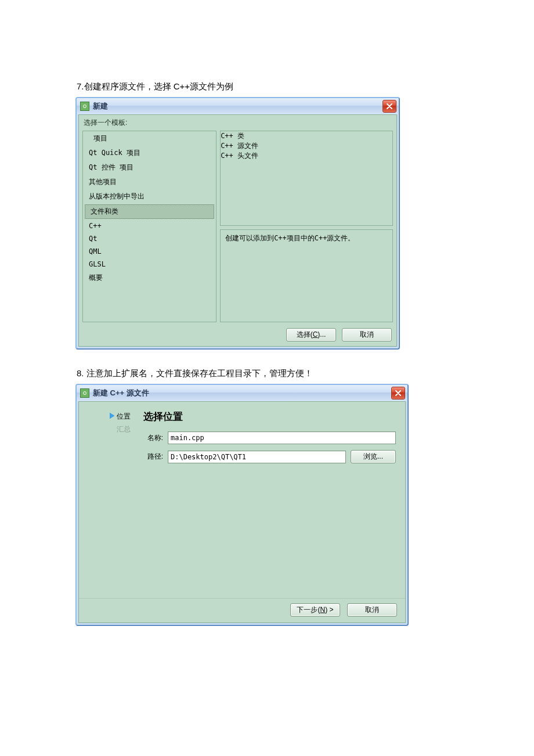 Image resolution: width=534 pixels, height=756 pixels. I want to click on category-item: Qt Quick 项目, so click(150, 153).